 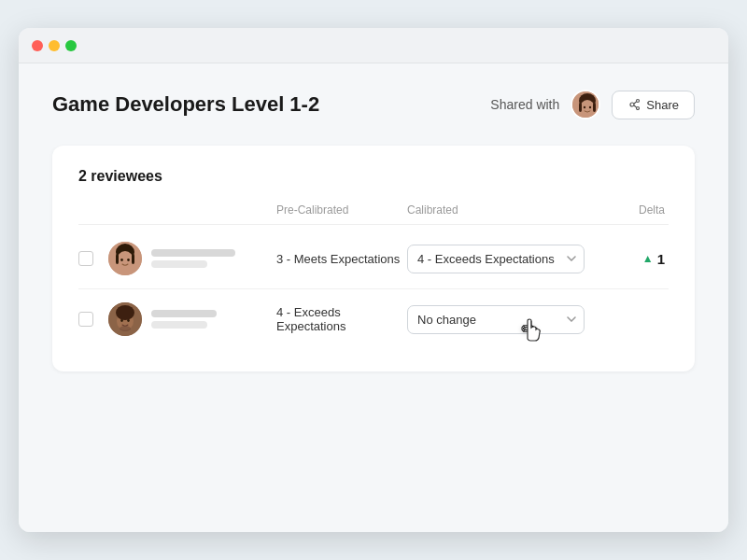 What do you see at coordinates (634, 105) in the screenshot?
I see `share-icon` at bounding box center [634, 105].